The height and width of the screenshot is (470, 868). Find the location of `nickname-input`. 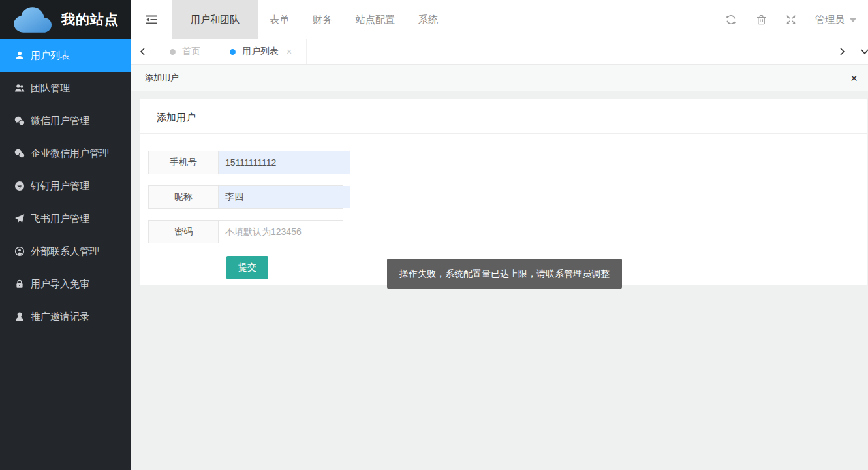

nickname-input is located at coordinates (285, 197).